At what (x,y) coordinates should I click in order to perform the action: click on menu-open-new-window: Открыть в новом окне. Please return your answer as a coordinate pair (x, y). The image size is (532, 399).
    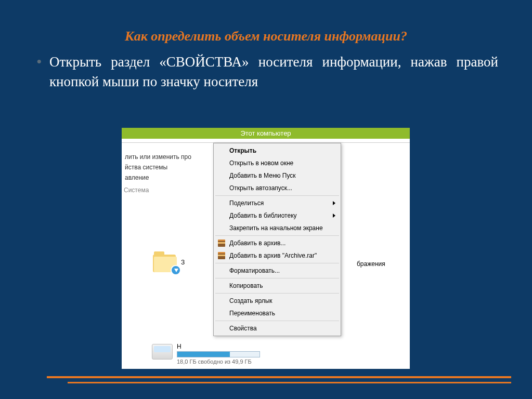
    Looking at the image, I should click on (277, 163).